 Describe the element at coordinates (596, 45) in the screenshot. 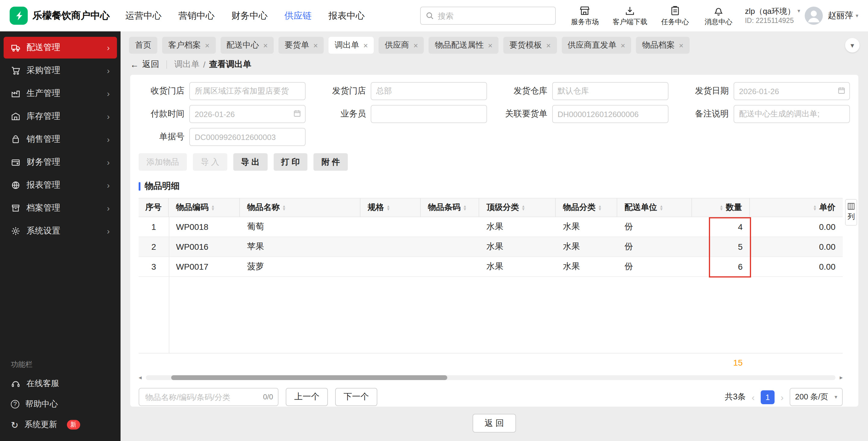

I see `tab-supplier-direct-order: 供应商直发单×` at that location.